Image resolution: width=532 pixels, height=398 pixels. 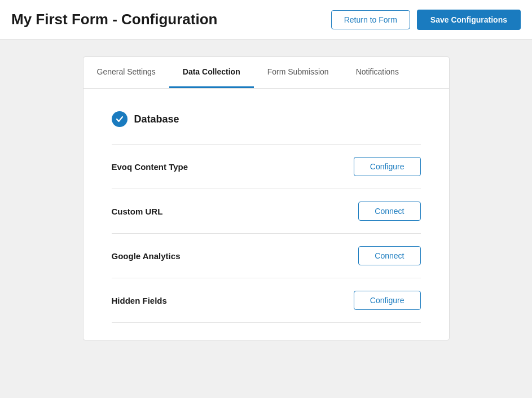 I want to click on evoq-content-type-label: Evoq Content Type, so click(x=150, y=167).